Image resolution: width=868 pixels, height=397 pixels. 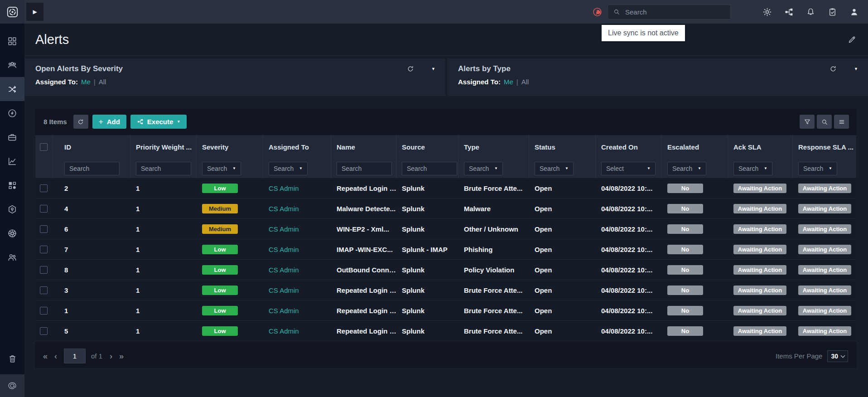 I want to click on cell-status: Open, so click(x=543, y=270).